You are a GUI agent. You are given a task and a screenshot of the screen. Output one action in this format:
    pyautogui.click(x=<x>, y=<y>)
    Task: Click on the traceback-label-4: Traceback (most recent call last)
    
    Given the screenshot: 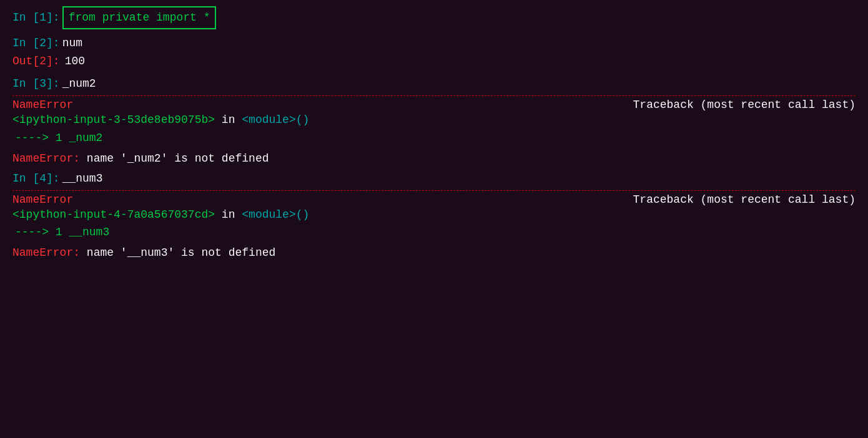 What is the action you would take?
    pyautogui.click(x=744, y=200)
    